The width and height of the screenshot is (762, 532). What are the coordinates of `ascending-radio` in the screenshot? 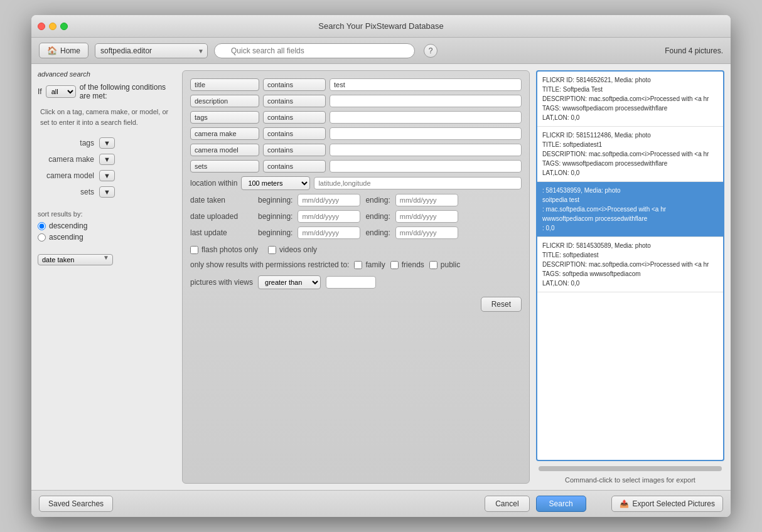 It's located at (41, 237).